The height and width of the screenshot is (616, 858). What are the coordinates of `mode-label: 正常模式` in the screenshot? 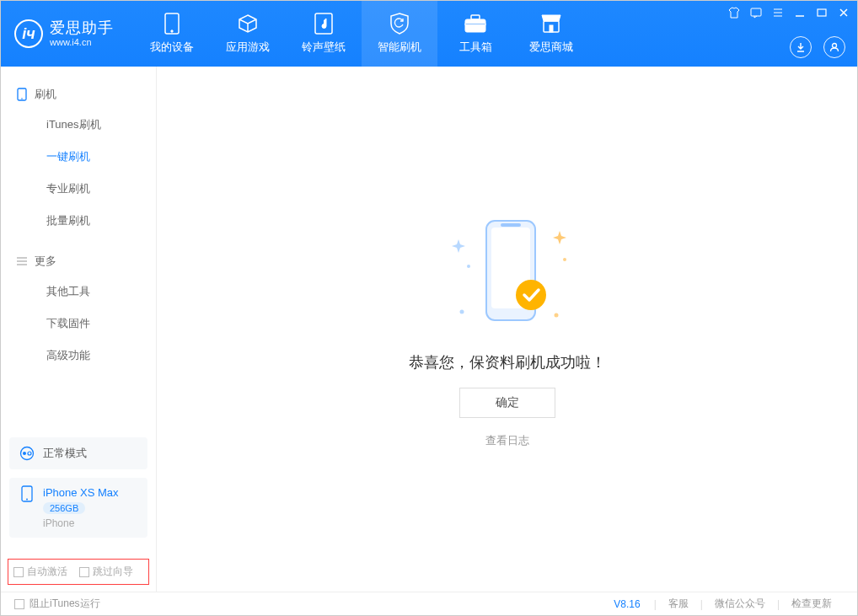 It's located at (65, 453).